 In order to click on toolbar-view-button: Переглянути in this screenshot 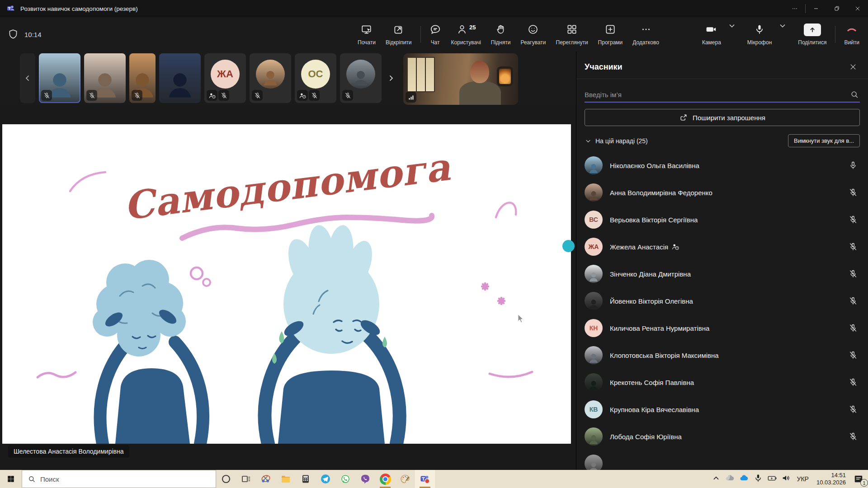, I will do `click(572, 34)`.